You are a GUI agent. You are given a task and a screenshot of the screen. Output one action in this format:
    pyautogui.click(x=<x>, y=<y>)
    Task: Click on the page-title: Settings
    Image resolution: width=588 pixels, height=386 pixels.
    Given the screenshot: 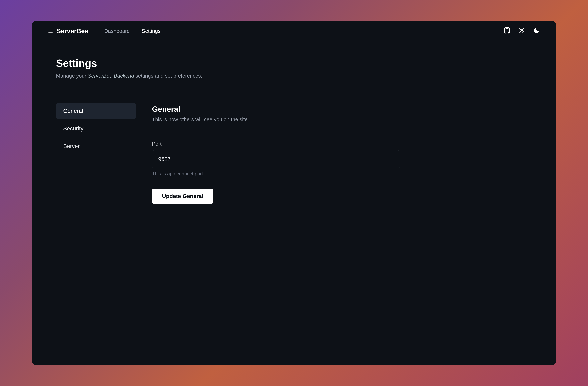 What is the action you would take?
    pyautogui.click(x=294, y=63)
    